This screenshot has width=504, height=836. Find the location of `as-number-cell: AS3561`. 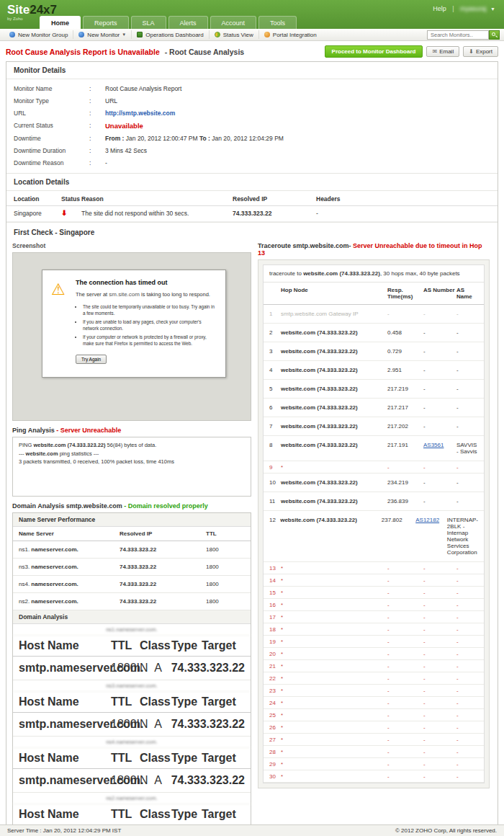

as-number-cell: AS3561 is located at coordinates (440, 445).